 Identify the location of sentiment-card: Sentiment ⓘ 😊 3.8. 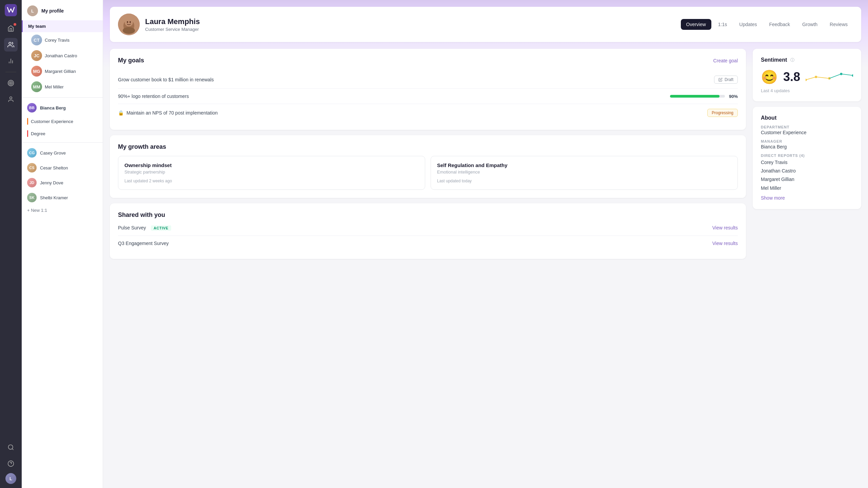
(807, 75).